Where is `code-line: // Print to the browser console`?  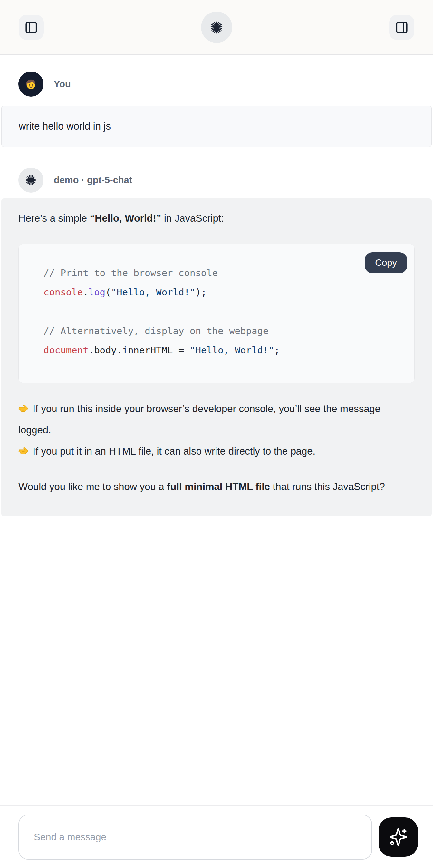 code-line: // Print to the browser console is located at coordinates (222, 273).